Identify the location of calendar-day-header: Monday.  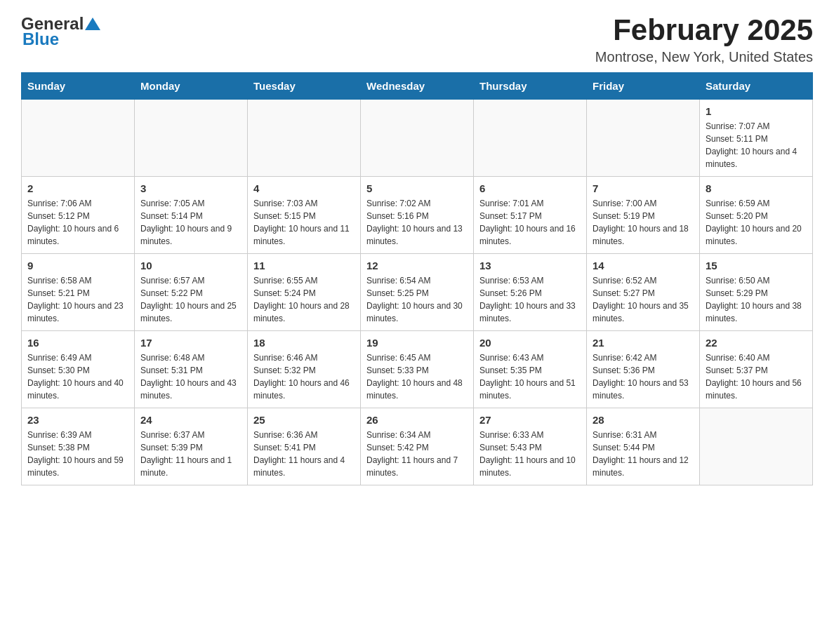
(191, 86).